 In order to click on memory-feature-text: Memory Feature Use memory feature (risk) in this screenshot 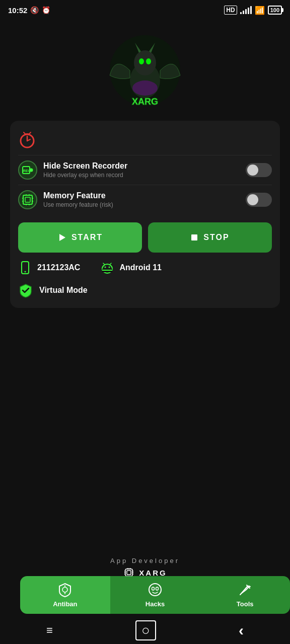, I will do `click(79, 200)`.